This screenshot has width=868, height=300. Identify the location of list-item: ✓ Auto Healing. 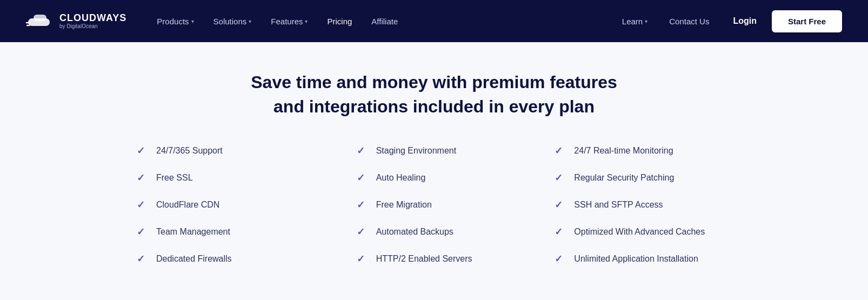
(435, 178).